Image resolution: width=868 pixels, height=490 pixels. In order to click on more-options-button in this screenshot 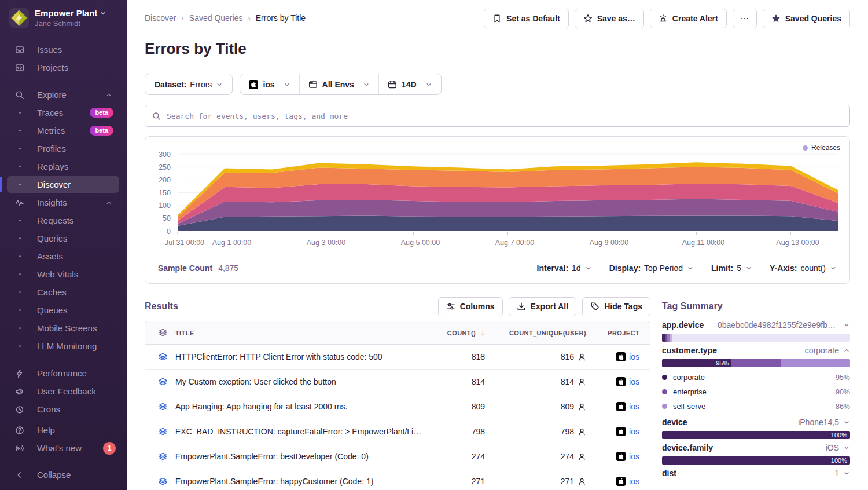, I will do `click(745, 19)`.